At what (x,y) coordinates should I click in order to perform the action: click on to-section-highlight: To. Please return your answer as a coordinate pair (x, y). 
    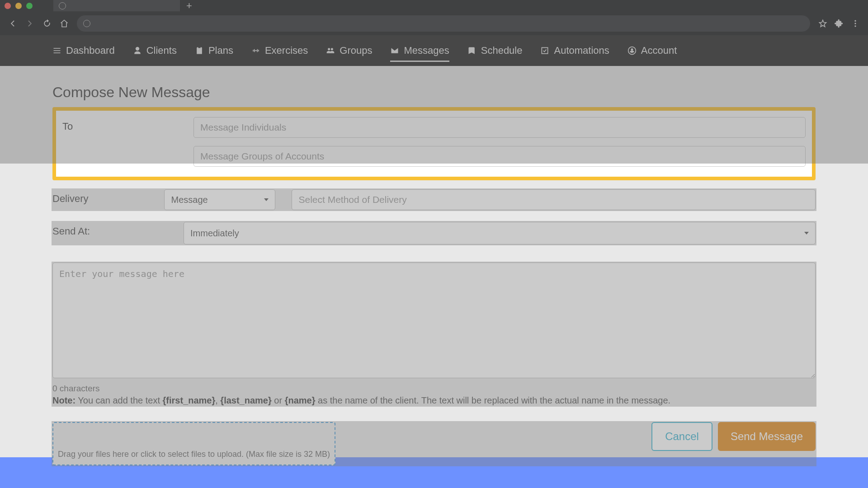
    Looking at the image, I should click on (434, 144).